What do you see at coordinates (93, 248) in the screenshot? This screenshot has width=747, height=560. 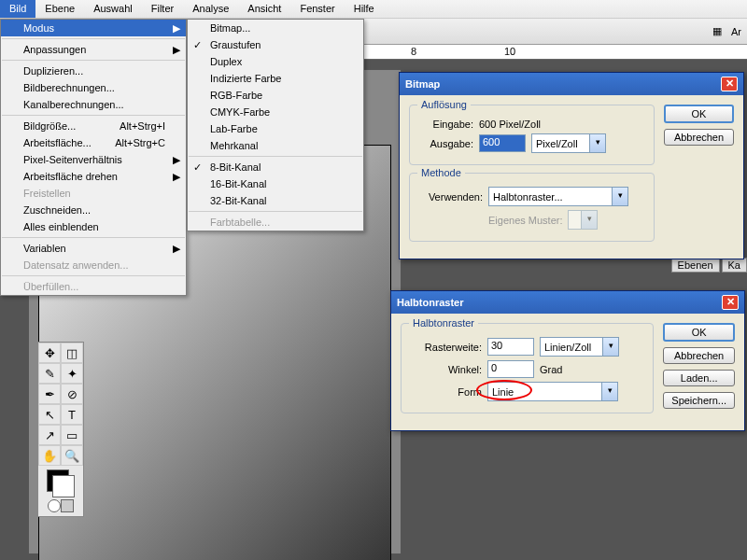 I see `menu-item-variablen: Variablen▶` at bounding box center [93, 248].